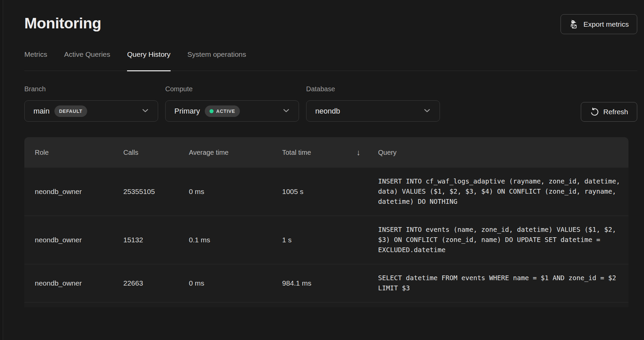 This screenshot has width=644, height=340. What do you see at coordinates (328, 111) in the screenshot?
I see `database-value: neondb` at bounding box center [328, 111].